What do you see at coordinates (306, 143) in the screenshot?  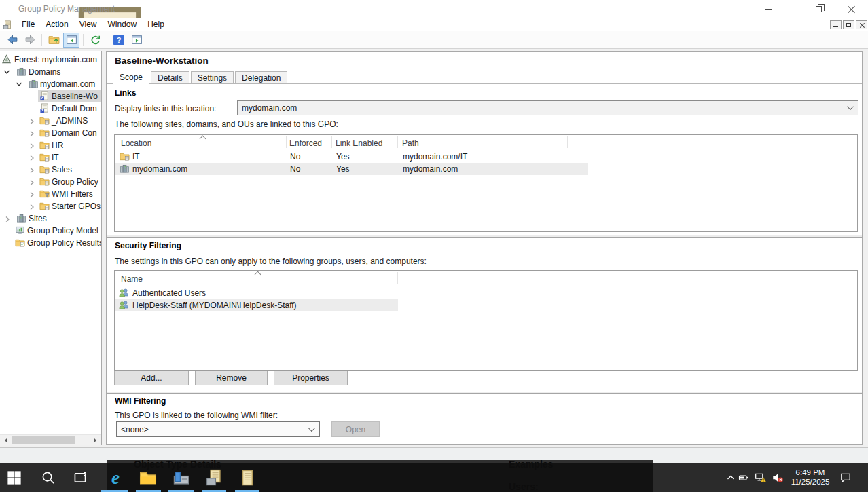 I see `column-header-enforced: Enforced` at bounding box center [306, 143].